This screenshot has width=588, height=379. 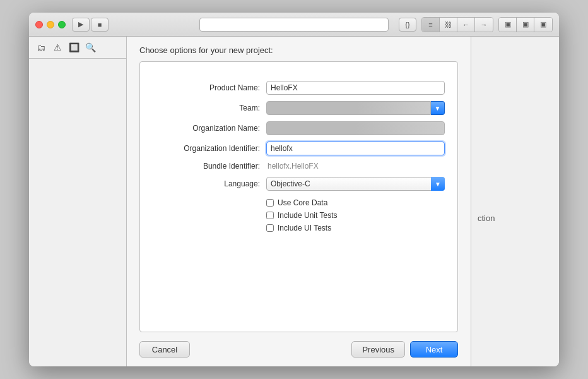 What do you see at coordinates (405, 349) in the screenshot?
I see `navigation-buttons: Previous Next` at bounding box center [405, 349].